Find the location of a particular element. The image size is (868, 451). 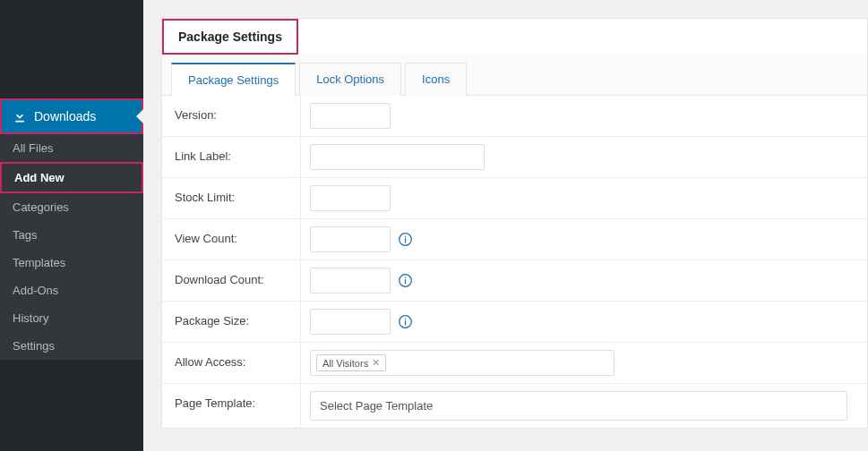

input-allow-access: All Visitors ✕ is located at coordinates (462, 363).